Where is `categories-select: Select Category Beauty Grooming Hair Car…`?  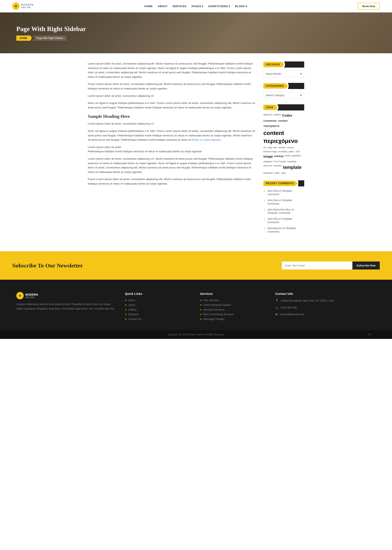
categories-select: Select Category Beauty Grooming Hair Car… is located at coordinates (284, 95).